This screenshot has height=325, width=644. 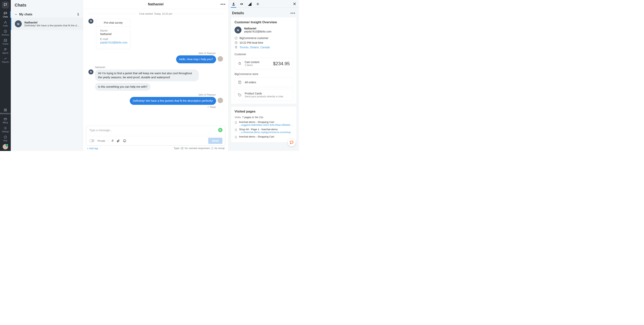 What do you see at coordinates (47, 76) in the screenshot?
I see `chats-panel: Chats My chats 1 N Nathaniel Definitely!…` at bounding box center [47, 76].